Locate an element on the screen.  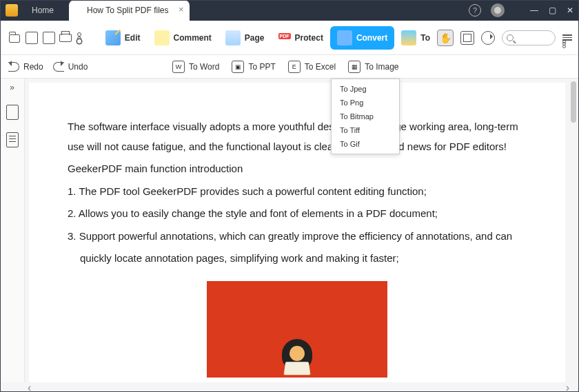
tab-convert: Convert is located at coordinates (363, 38).